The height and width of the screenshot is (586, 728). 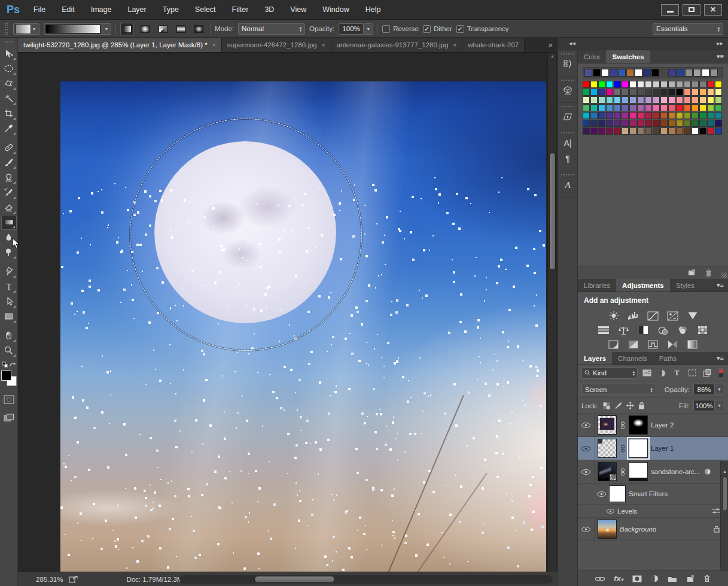 I want to click on radial-gradient-button, so click(x=145, y=29).